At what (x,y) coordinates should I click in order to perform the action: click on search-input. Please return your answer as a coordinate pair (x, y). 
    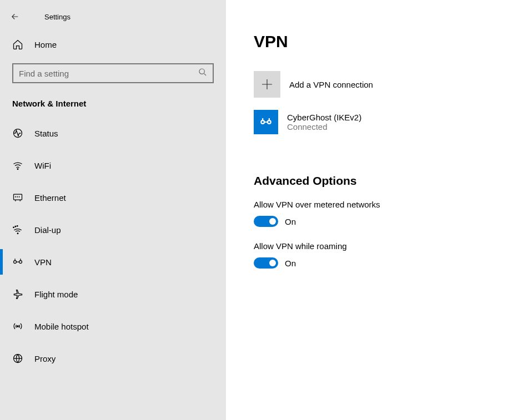
    Looking at the image, I should click on (113, 73).